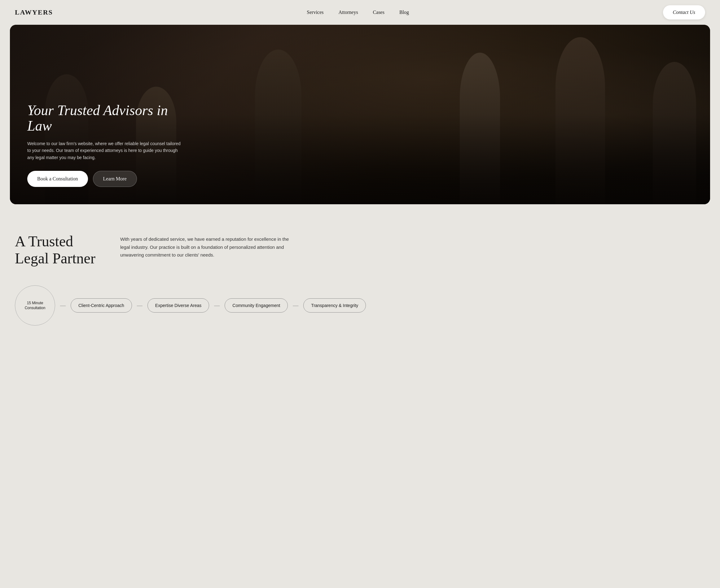 This screenshot has height=588, width=720. I want to click on hero-buttons: Book a Consultation Learn More, so click(106, 179).